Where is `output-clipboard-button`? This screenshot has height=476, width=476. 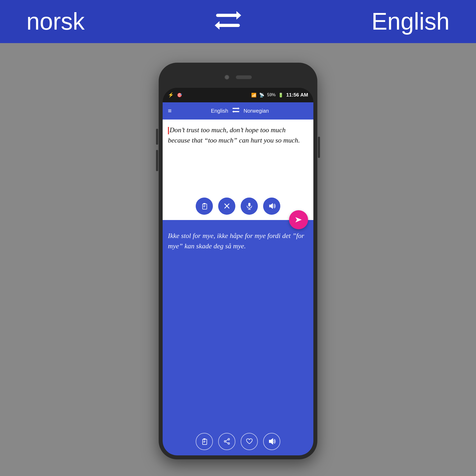
output-clipboard-button is located at coordinates (204, 442).